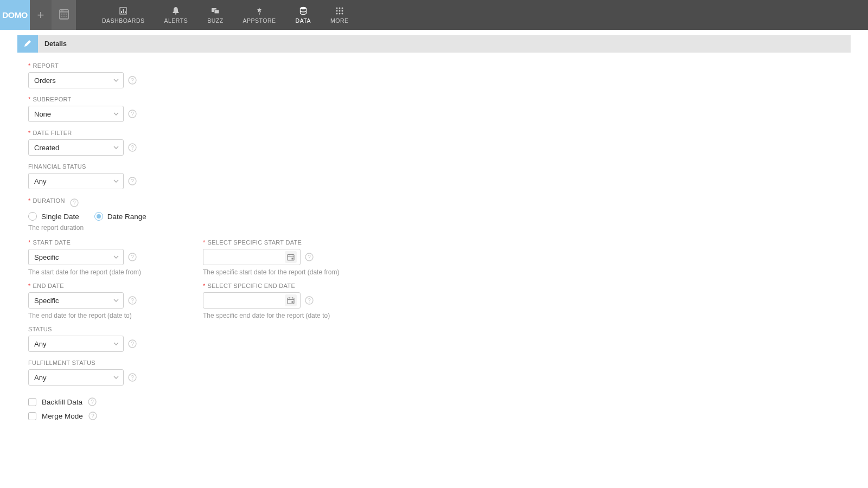 This screenshot has height=488, width=868. What do you see at coordinates (76, 147) in the screenshot?
I see `select-date-filter: Created` at bounding box center [76, 147].